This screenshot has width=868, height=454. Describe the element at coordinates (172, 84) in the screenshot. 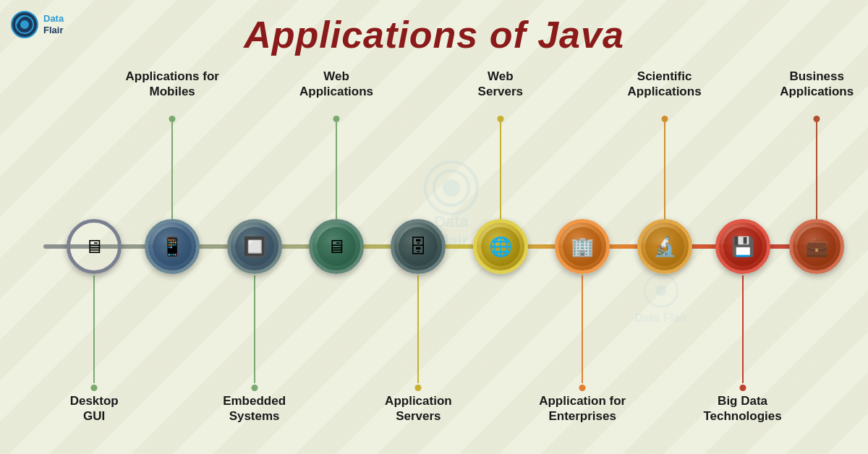

I see `label-2: Applications forMobiles` at that location.